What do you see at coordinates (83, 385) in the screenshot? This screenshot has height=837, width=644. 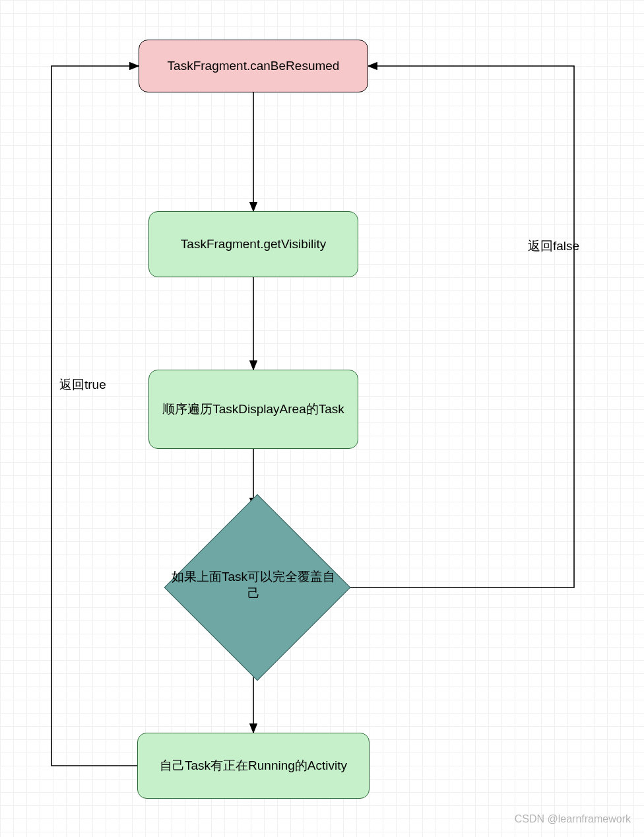 I see `edge-label-return-true: 返回true` at bounding box center [83, 385].